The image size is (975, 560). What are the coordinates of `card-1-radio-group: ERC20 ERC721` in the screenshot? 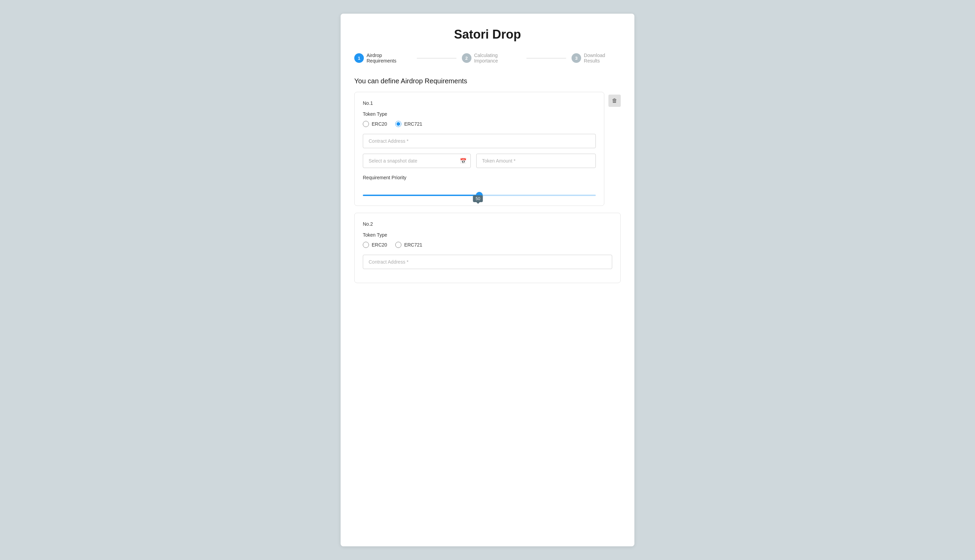 It's located at (479, 124).